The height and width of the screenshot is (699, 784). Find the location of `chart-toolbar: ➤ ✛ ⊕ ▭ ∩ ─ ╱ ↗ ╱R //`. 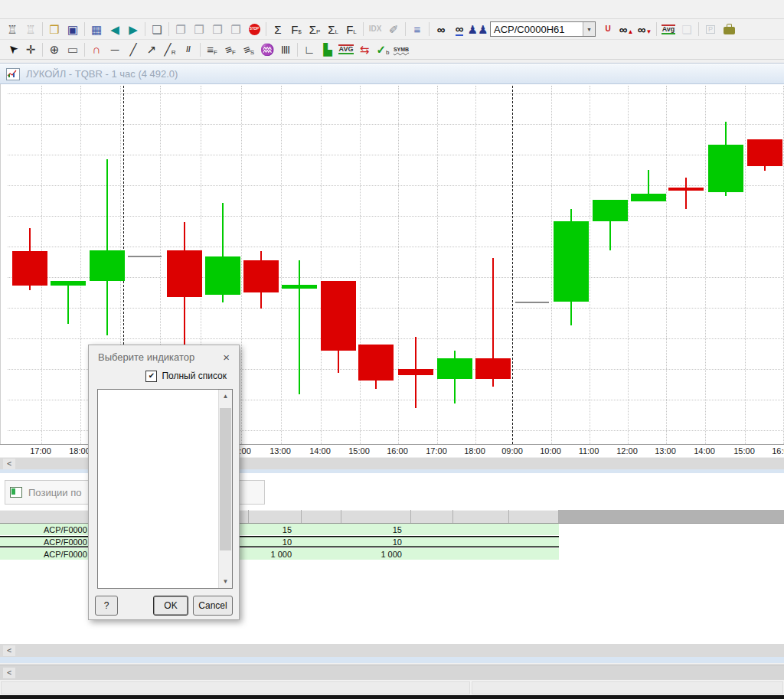

chart-toolbar: ➤ ✛ ⊕ ▭ ∩ ─ ╱ ↗ ╱R // is located at coordinates (392, 50).